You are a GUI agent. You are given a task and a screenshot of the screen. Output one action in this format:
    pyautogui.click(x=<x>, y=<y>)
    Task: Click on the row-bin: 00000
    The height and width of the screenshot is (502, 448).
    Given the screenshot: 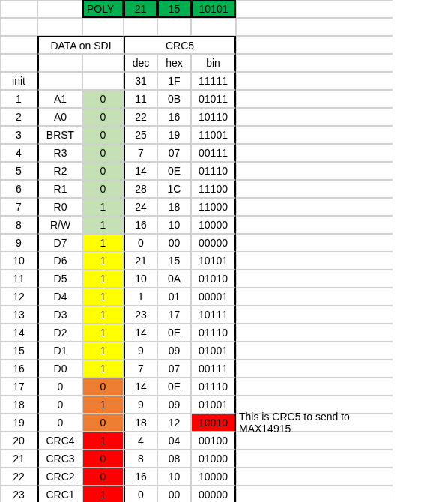 What is the action you would take?
    pyautogui.click(x=214, y=494)
    